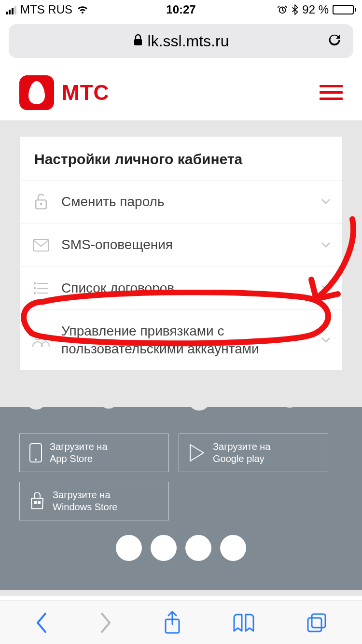  I want to click on footer-wave, so click(181, 407).